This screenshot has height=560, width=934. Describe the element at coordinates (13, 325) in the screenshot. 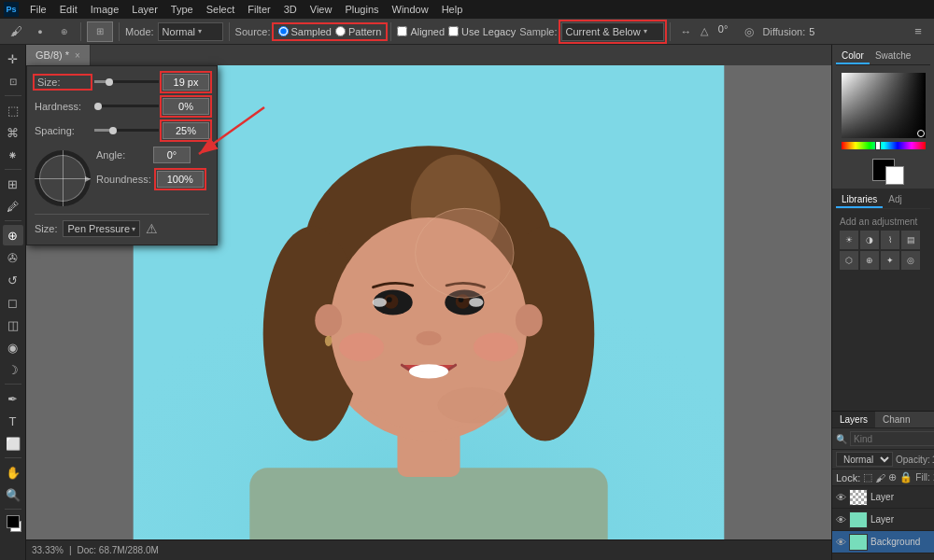

I see `tool-gradient: ◫` at that location.